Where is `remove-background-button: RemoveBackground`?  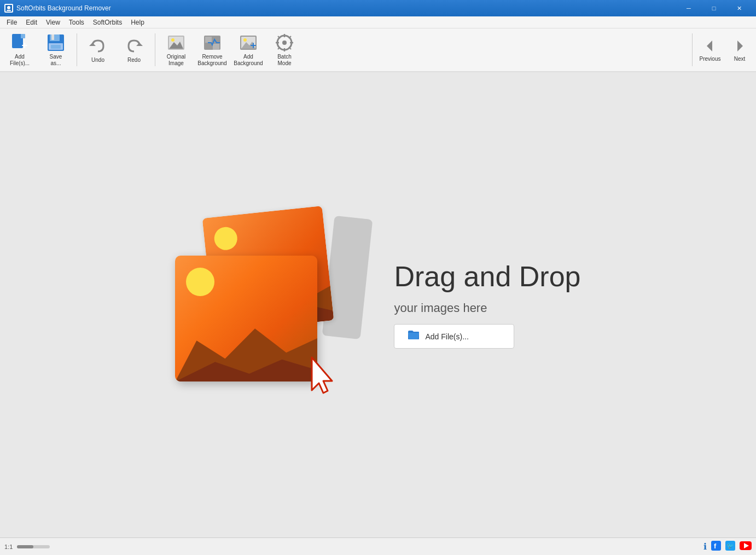 remove-background-button: RemoveBackground is located at coordinates (212, 50).